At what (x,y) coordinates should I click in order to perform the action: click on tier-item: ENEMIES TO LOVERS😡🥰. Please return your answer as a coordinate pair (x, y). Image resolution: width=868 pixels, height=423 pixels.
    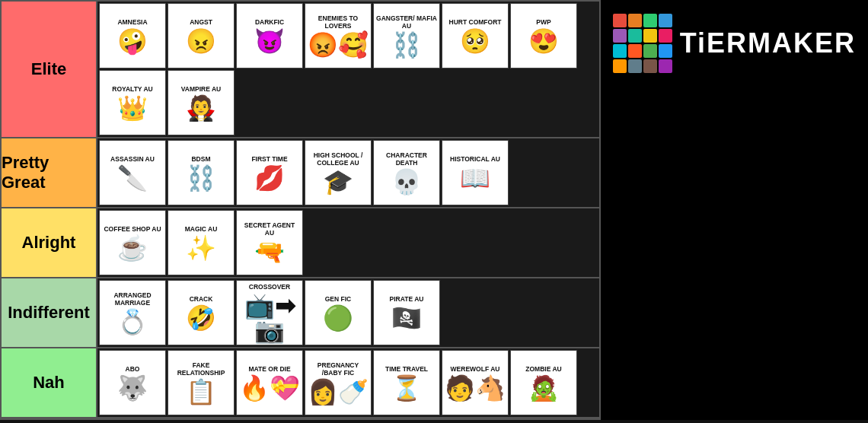
    Looking at the image, I should click on (338, 36).